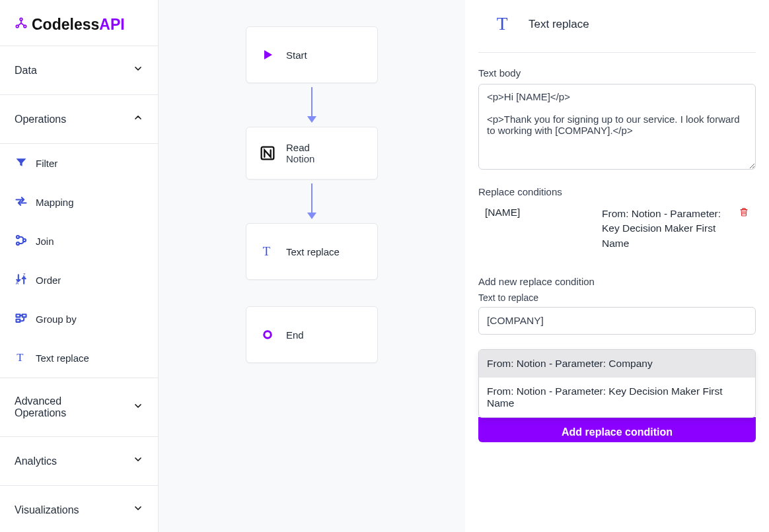 The height and width of the screenshot is (532, 769). I want to click on add-new-condition-label: Add new replace condition, so click(617, 281).